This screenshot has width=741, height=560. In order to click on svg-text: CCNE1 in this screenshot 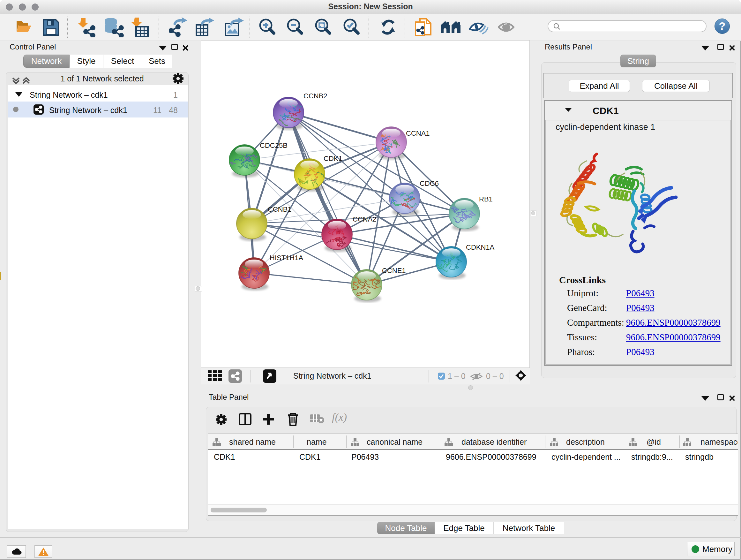, I will do `click(394, 270)`.